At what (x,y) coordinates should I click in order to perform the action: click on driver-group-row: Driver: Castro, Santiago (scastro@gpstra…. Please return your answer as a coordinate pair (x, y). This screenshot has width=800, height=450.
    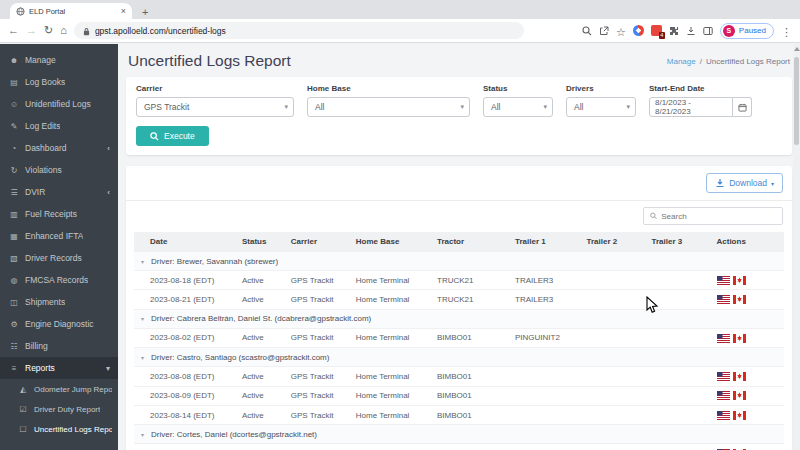
    Looking at the image, I should click on (459, 358).